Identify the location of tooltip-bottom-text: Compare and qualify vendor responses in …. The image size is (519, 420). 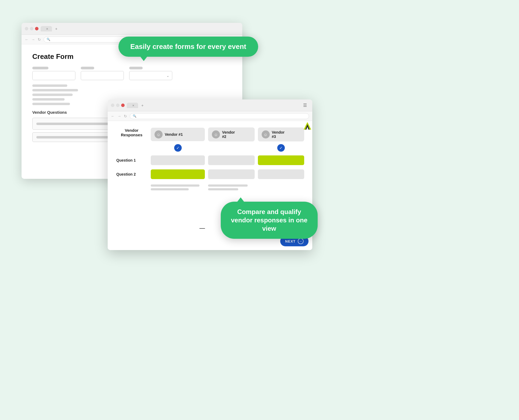
(269, 220).